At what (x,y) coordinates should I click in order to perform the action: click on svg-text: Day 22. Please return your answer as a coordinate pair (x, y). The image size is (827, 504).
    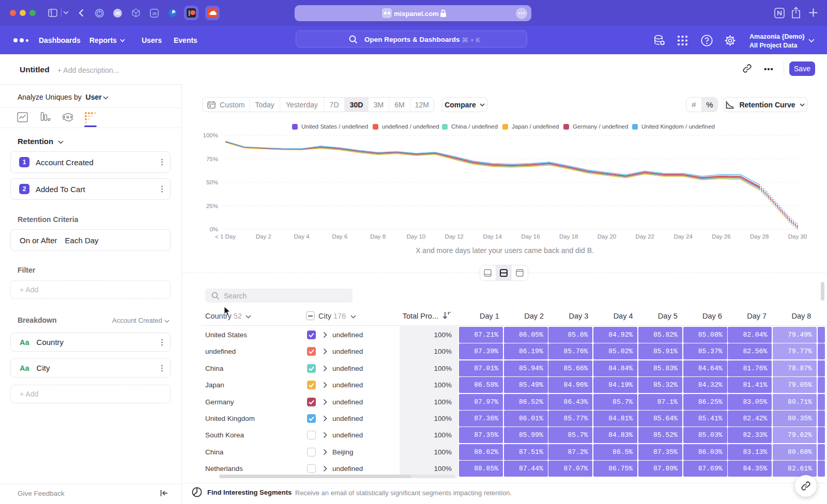
    Looking at the image, I should click on (645, 237).